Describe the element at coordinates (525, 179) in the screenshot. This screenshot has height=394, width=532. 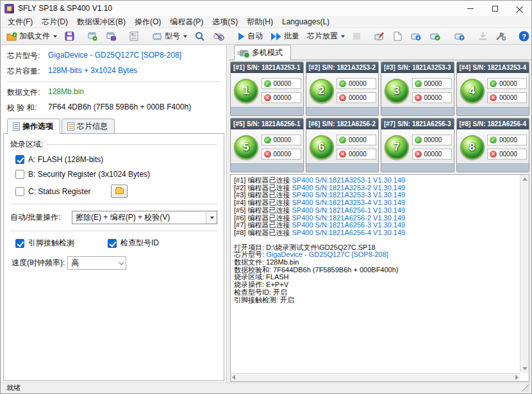
I see `scroll-up-icon` at that location.